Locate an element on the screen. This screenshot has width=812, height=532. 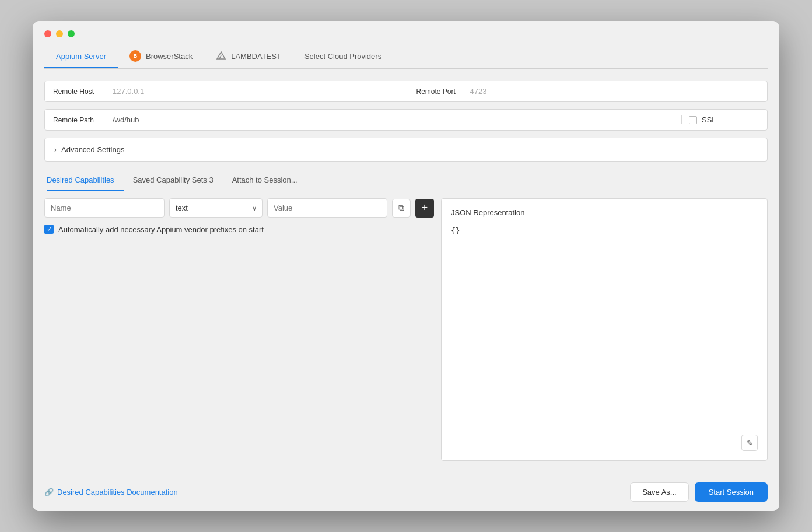
auto-prefix-row: Automatically add necessary Appium vendo… is located at coordinates (239, 229).